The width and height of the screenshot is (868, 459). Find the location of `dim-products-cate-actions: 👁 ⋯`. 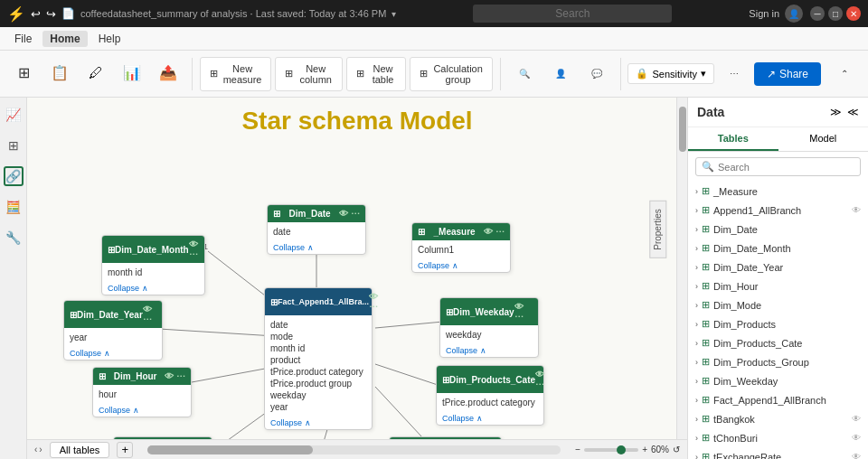

dim-products-cate-actions: 👁 ⋯ is located at coordinates (540, 379).